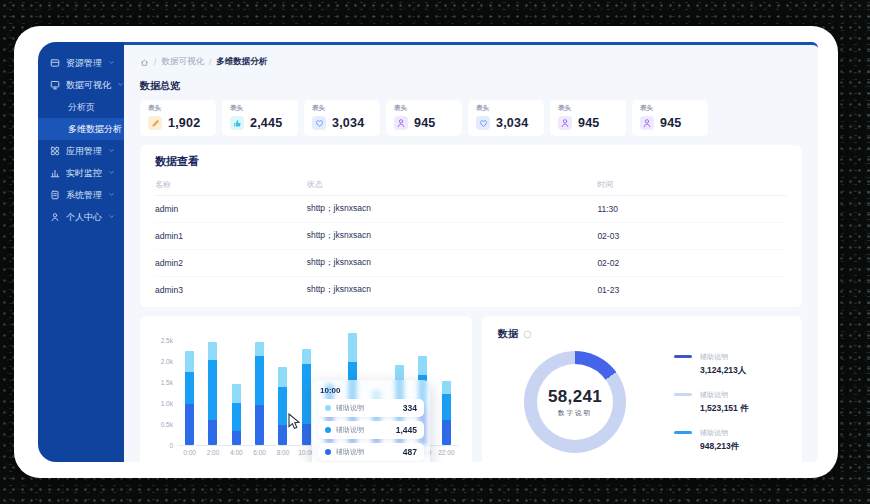 The image size is (870, 504). I want to click on bar-chart-card: 00.5k1.0k1.5k2.0k2.5k 0:002:004:006:008:…, so click(306, 389).